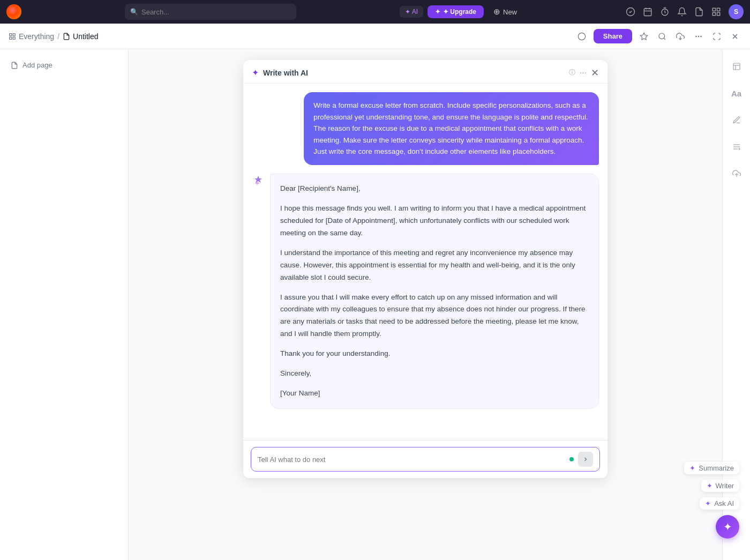 The height and width of the screenshot is (560, 750). What do you see at coordinates (451, 129) in the screenshot?
I see `user-message-text: Write a formal excuse letter from scratc…` at bounding box center [451, 129].